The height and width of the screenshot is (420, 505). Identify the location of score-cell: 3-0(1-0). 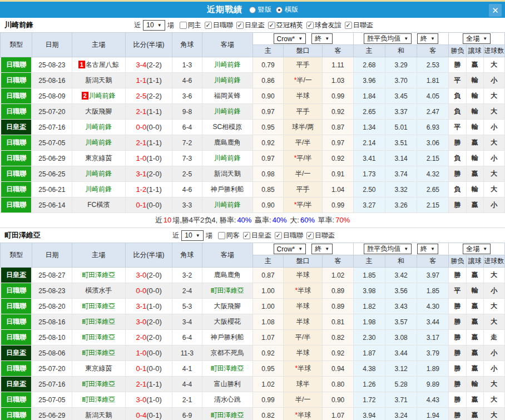
(148, 400).